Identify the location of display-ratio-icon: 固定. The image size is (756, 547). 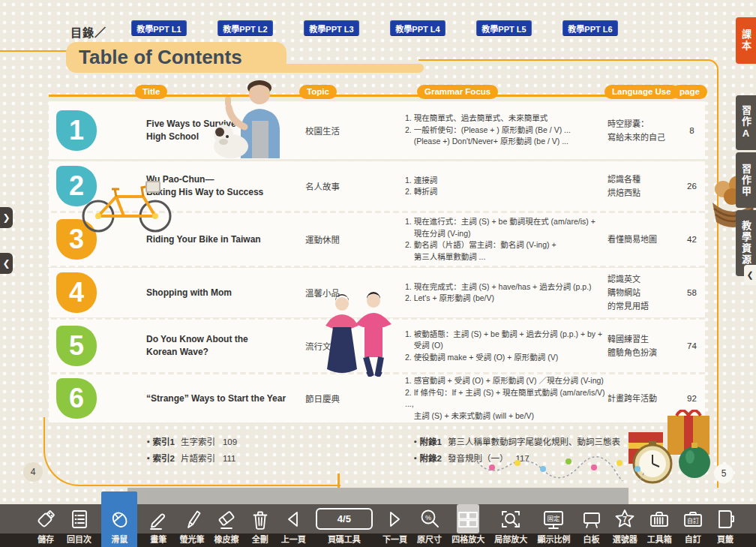
(554, 519).